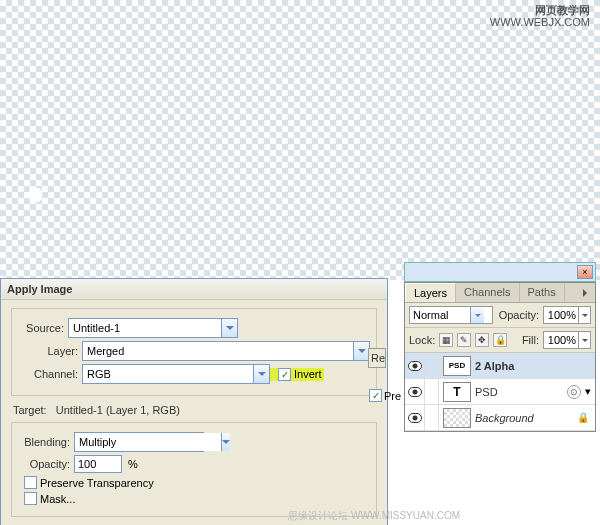 This screenshot has height=525, width=600. What do you see at coordinates (583, 418) in the screenshot?
I see `lock-icon: 🔒` at bounding box center [583, 418].